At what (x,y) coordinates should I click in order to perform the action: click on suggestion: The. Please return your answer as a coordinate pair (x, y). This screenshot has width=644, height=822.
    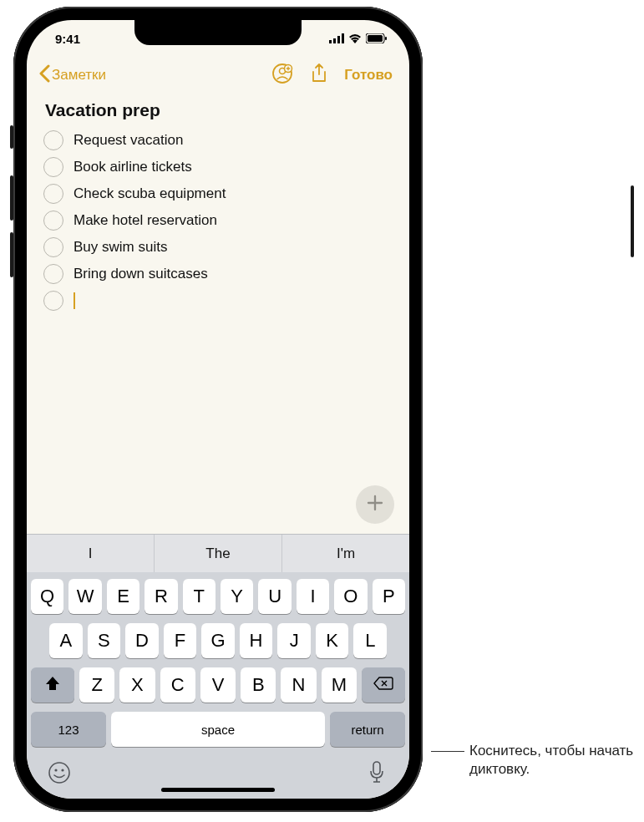
    Looking at the image, I should click on (219, 553).